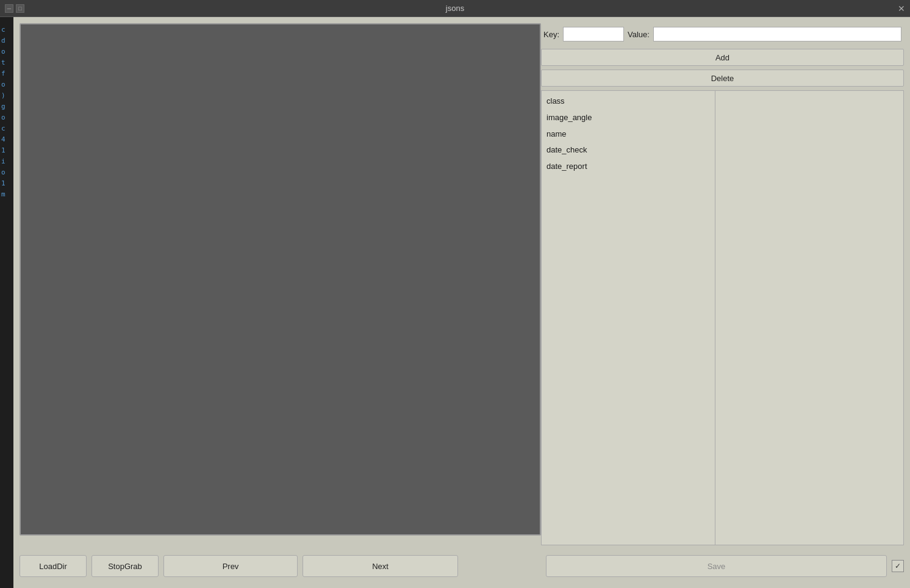  What do you see at coordinates (593, 34) in the screenshot?
I see `key-input` at bounding box center [593, 34].